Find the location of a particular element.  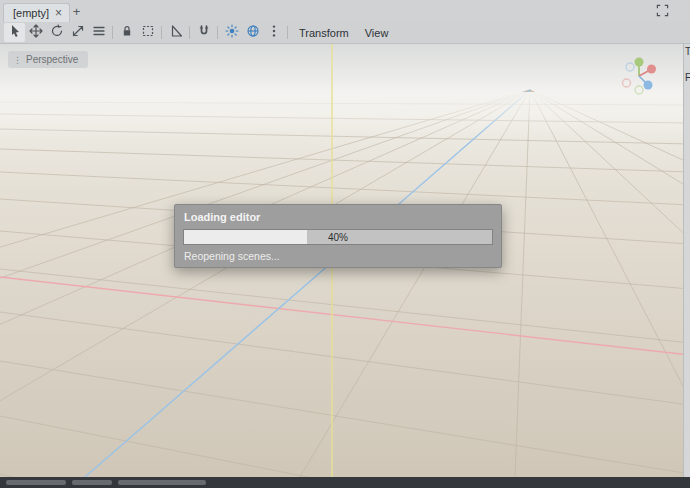

scale-tool-icon is located at coordinates (78, 33).